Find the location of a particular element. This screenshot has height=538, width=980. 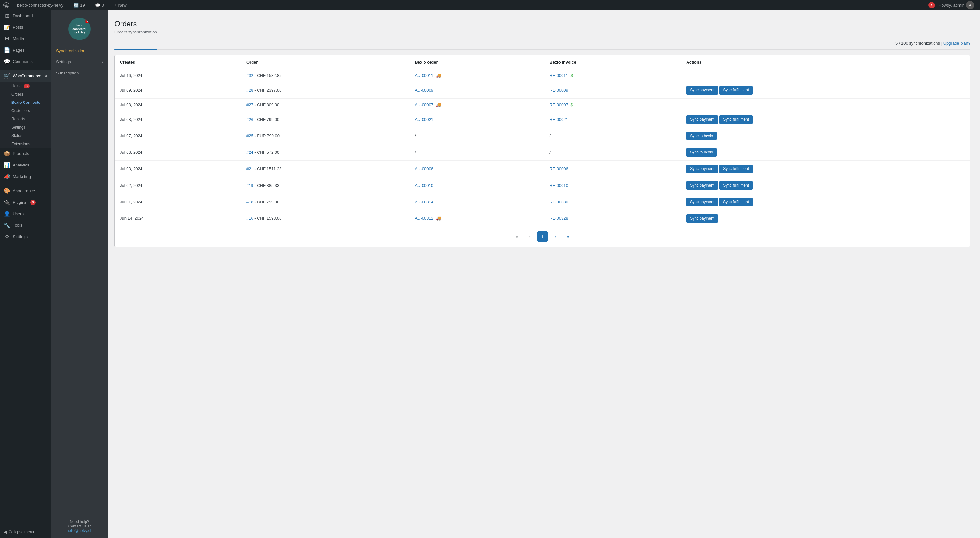

settings-icon: ⚙ is located at coordinates (7, 237).